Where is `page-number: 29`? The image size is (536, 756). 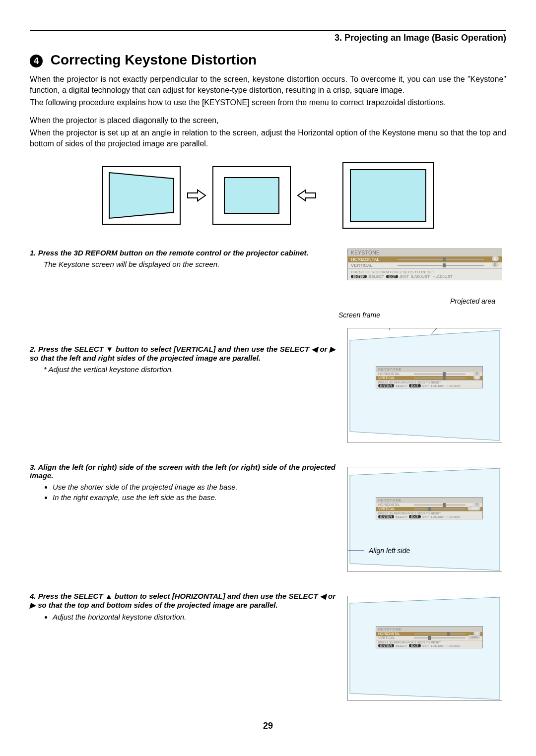
page-number: 29 is located at coordinates (268, 726).